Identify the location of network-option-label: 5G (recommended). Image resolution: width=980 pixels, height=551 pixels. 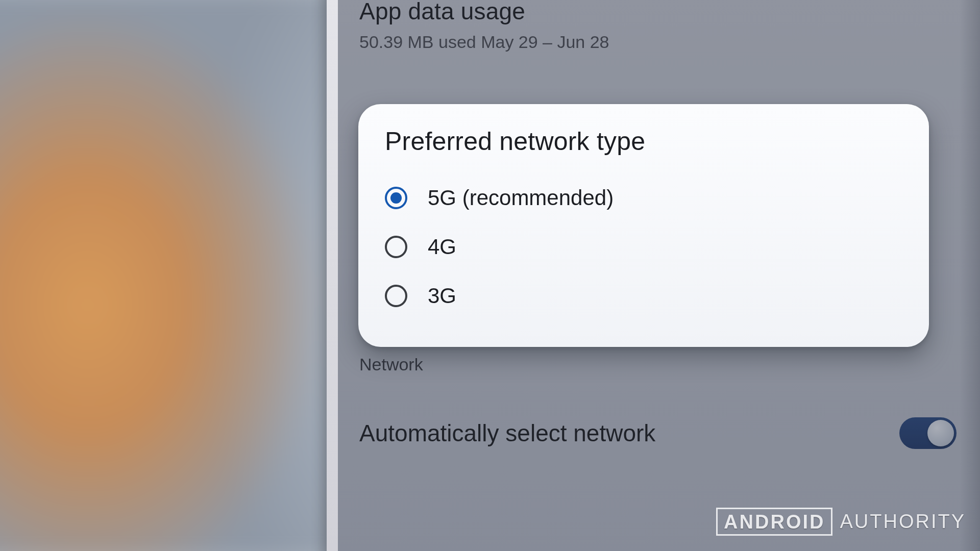
(521, 198).